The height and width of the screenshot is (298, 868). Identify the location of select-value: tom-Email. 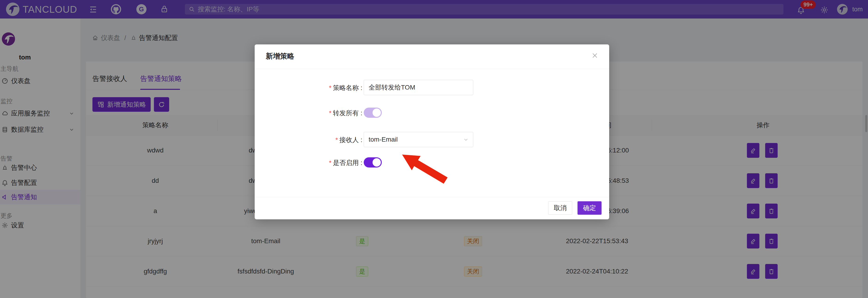
(383, 139).